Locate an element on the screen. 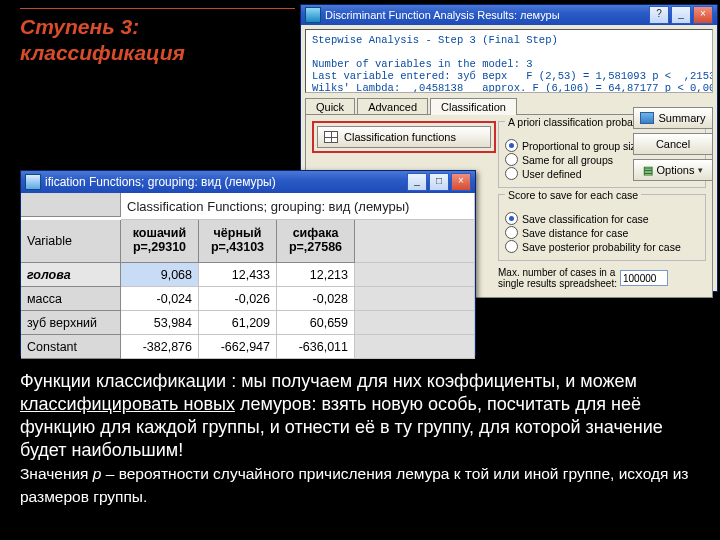 The width and height of the screenshot is (720, 540). radio-save-distance: Save distance for case is located at coordinates (602, 232).